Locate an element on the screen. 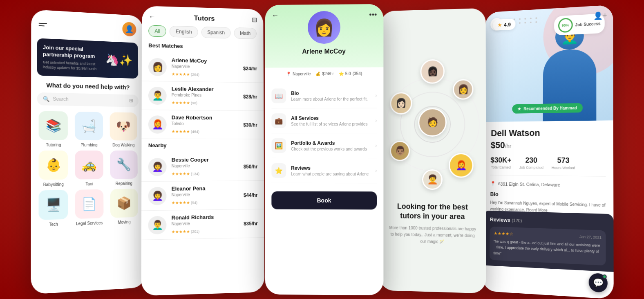  menu-bio: 📖 Bio Learn more about Arlene for the pe… is located at coordinates (324, 96).